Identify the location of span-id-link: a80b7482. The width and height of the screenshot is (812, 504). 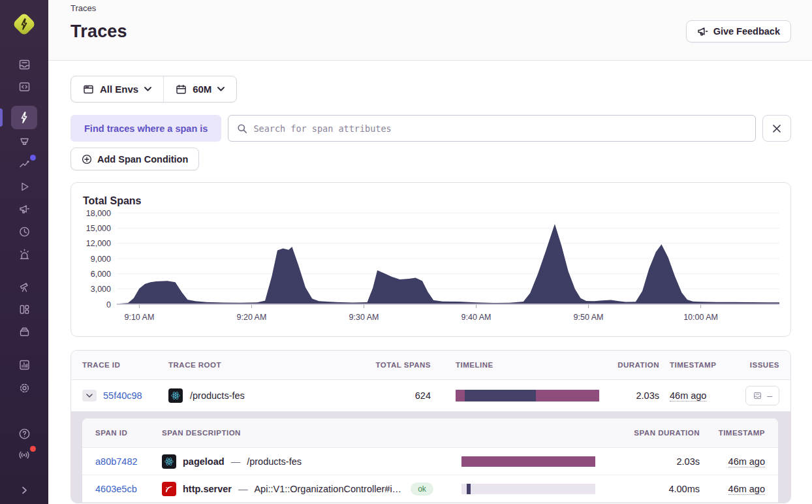
(129, 462).